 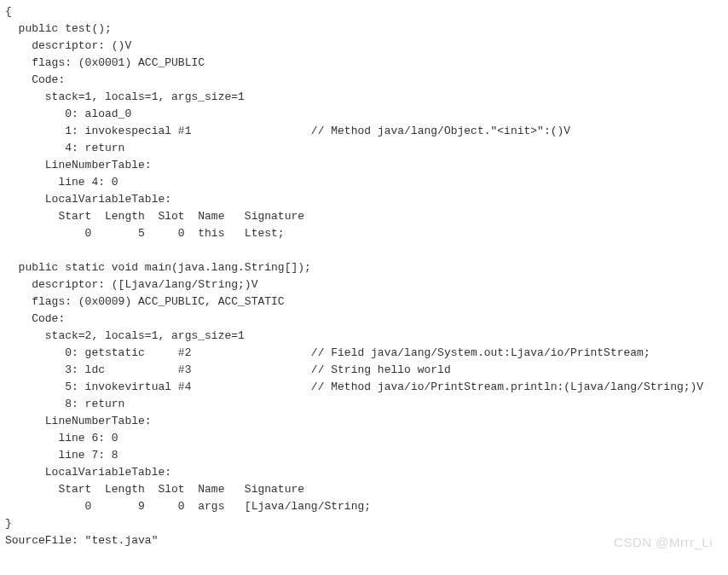 I want to click on code-line: line 7: 8, so click(x=364, y=456).